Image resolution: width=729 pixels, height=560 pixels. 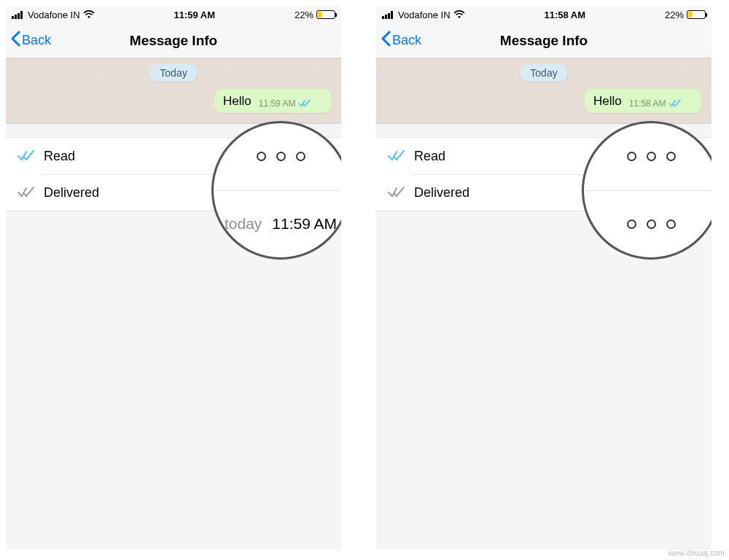 What do you see at coordinates (194, 15) in the screenshot?
I see `statusbar-time: 11:59 AM` at bounding box center [194, 15].